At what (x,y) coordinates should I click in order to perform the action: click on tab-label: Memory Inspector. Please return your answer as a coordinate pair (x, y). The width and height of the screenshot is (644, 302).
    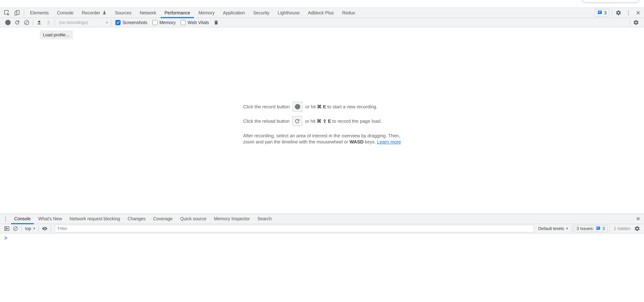
    Looking at the image, I should click on (232, 219).